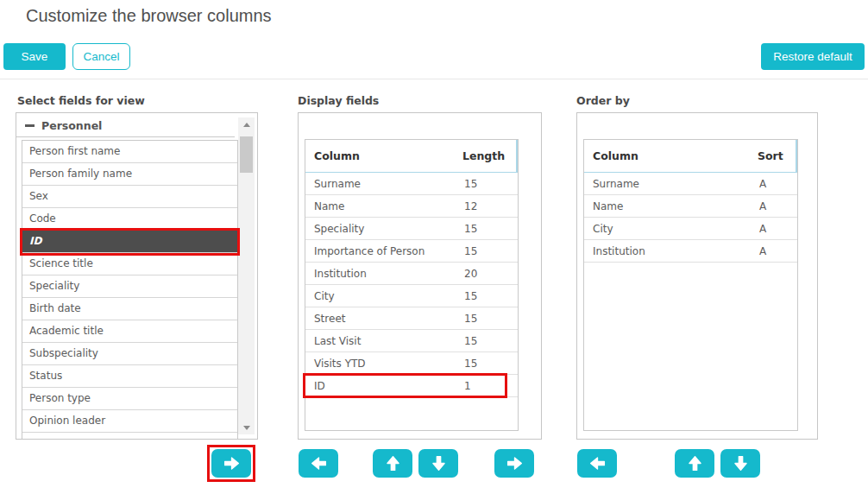  What do you see at coordinates (129, 399) in the screenshot?
I see `list-item: Person type` at bounding box center [129, 399].